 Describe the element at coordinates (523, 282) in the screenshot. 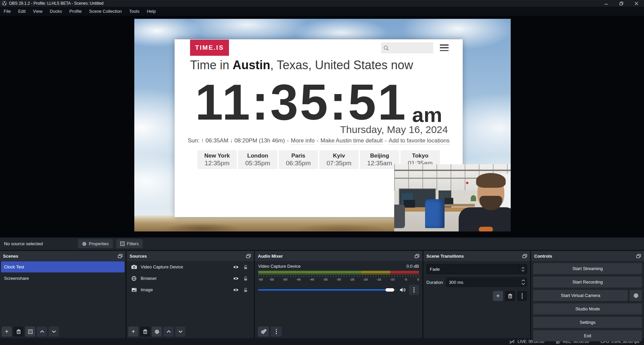

I see `spin-arrows` at that location.